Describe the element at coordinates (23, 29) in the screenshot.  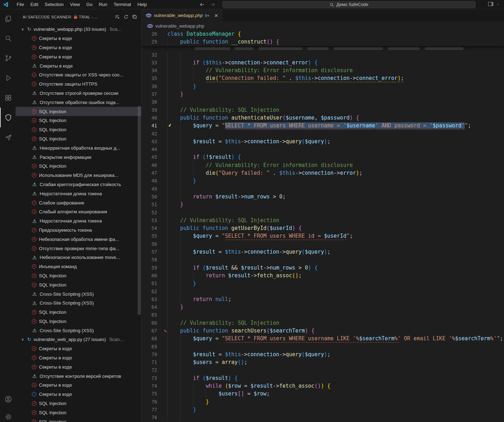
I see `chevron-down-icon: ∨` at that location.